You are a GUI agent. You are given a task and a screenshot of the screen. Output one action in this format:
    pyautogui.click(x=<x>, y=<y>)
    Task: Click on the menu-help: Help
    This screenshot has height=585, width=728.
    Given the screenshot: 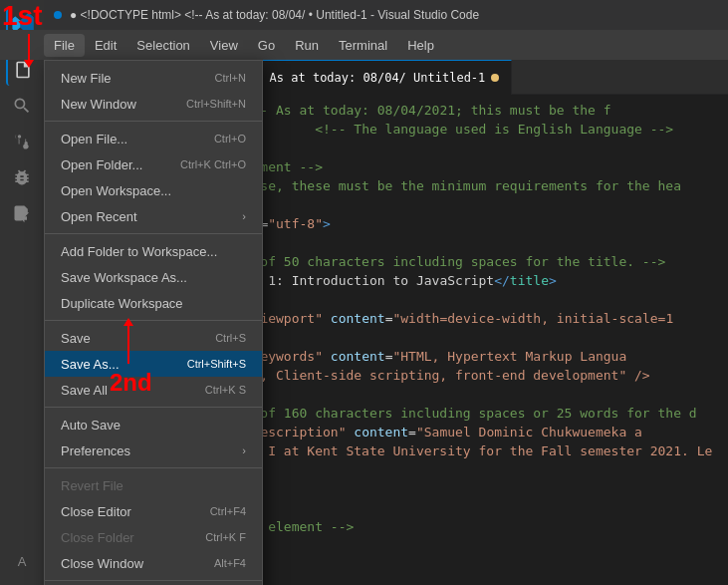 What is the action you would take?
    pyautogui.click(x=420, y=46)
    